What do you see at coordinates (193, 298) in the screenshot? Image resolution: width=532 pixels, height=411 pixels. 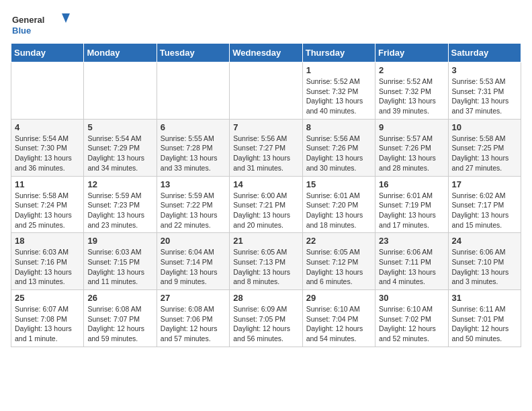 I see `day-number: 27` at bounding box center [193, 298].